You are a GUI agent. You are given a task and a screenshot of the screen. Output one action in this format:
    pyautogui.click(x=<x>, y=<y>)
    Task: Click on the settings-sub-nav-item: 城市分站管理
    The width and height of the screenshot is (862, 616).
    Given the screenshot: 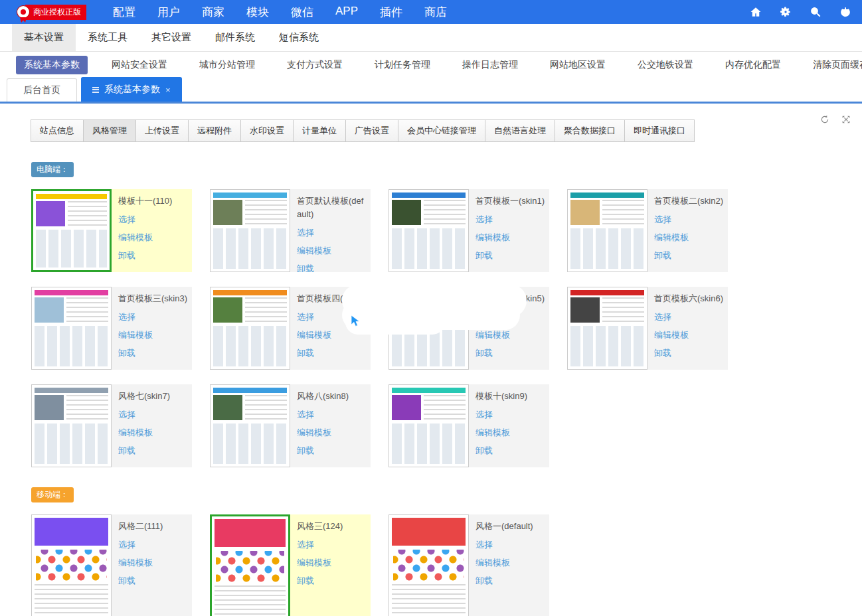 What is the action you would take?
    pyautogui.click(x=227, y=65)
    